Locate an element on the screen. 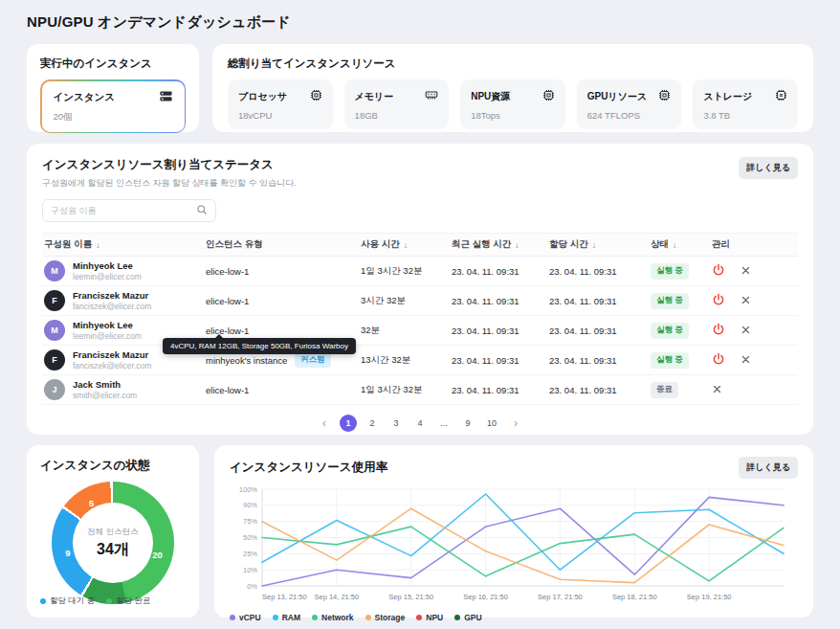 The width and height of the screenshot is (840, 629). close-icon is located at coordinates (746, 301).